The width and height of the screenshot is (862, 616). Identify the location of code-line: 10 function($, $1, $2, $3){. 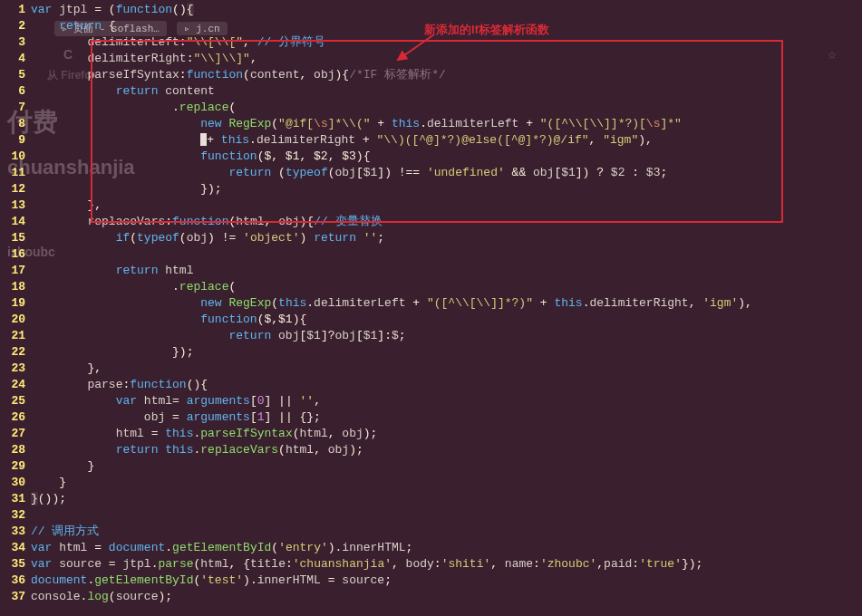
(431, 157).